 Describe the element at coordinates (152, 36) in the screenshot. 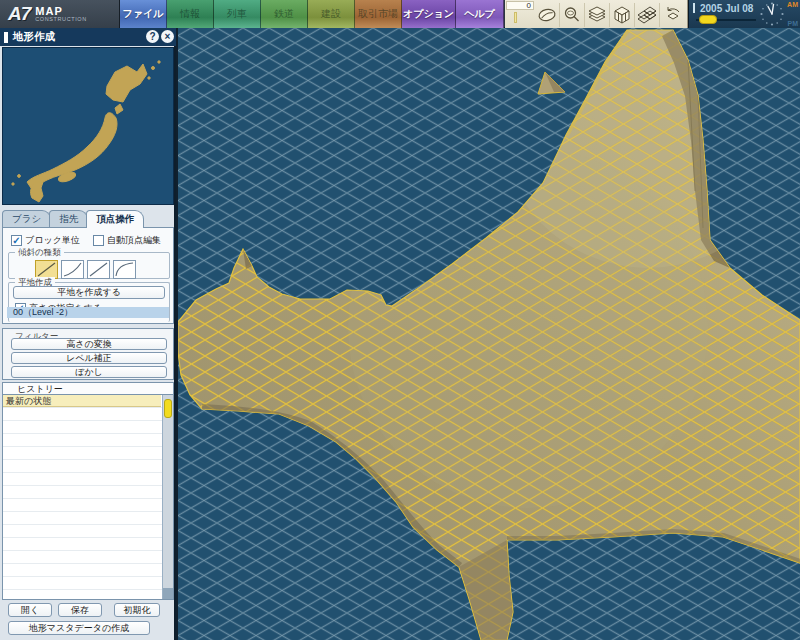

I see `help-icon: ?` at that location.